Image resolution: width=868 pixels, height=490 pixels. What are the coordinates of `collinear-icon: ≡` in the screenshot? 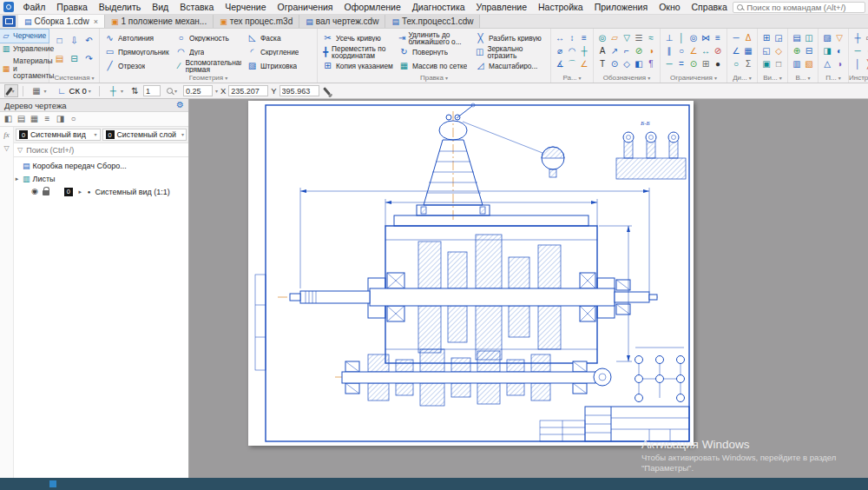 It's located at (719, 38).